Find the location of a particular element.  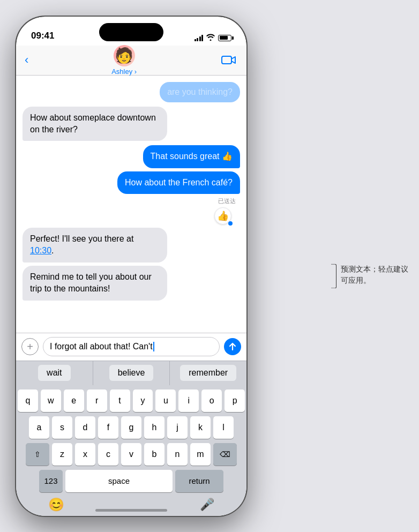

dynamic-island is located at coordinates (131, 32).